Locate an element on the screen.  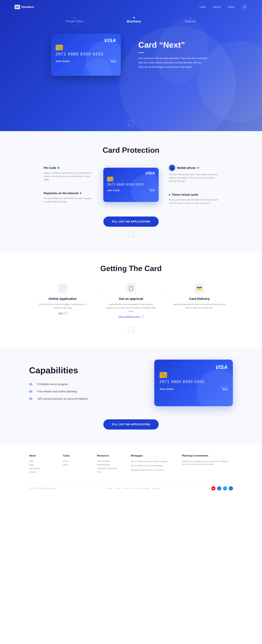
logo: BankNext is located at coordinates (24, 7).